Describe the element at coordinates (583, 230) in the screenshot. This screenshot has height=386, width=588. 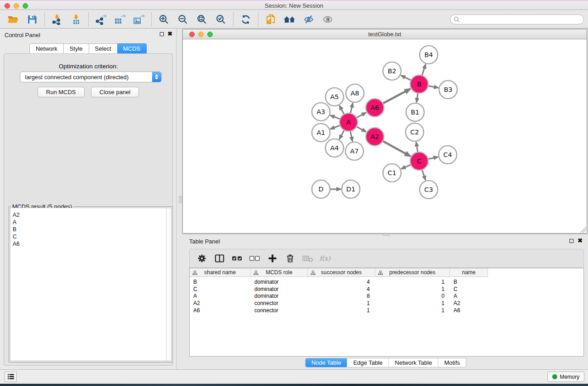
I see `window-resize-grip` at that location.